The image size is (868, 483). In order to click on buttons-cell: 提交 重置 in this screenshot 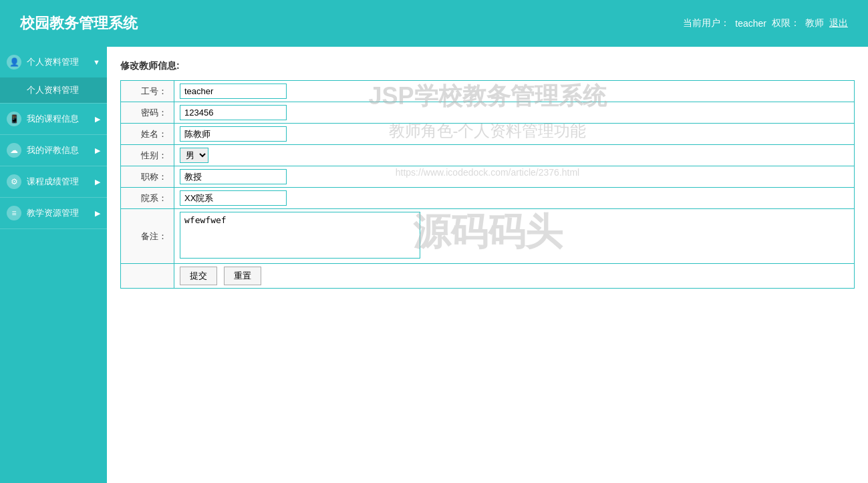, I will do `click(515, 277)`.